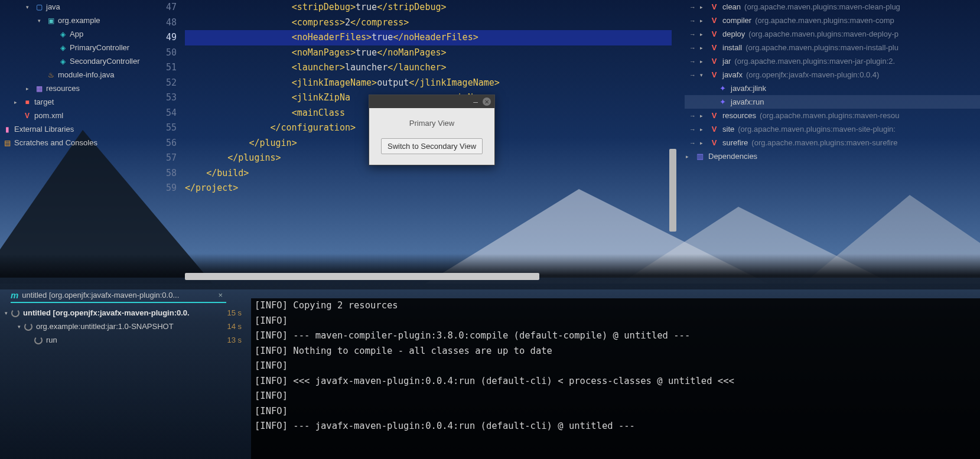 This screenshot has height=459, width=980. I want to click on horizontal-scrollbar, so click(362, 276).